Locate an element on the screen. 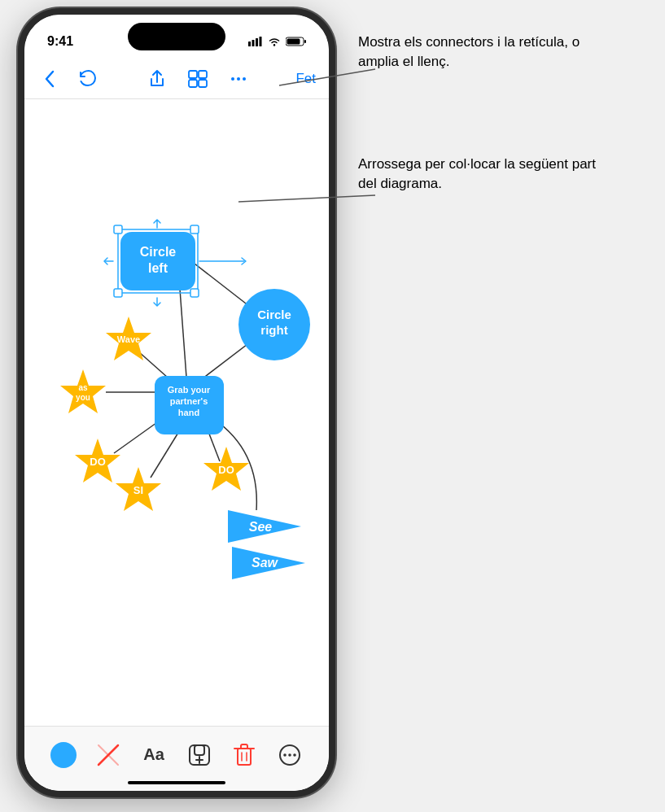 The width and height of the screenshot is (665, 812). text-icon: Aa is located at coordinates (154, 755).